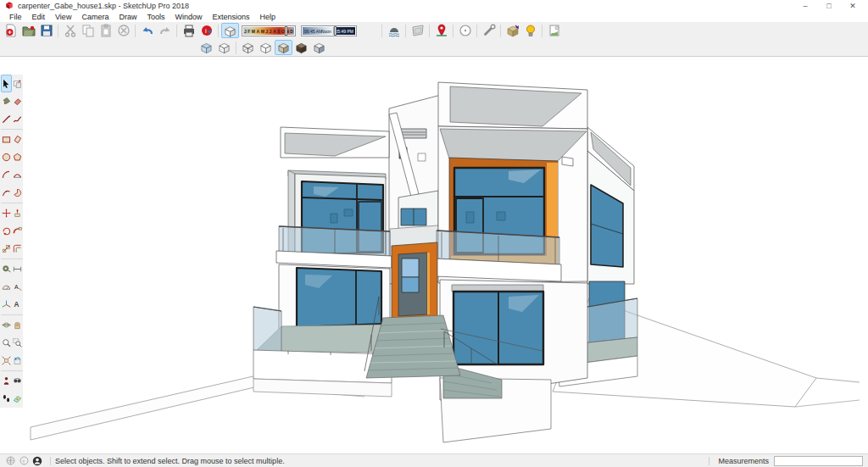 Image resolution: width=868 pixels, height=467 pixels. I want to click on time-end-label: 05:49 PM, so click(344, 32).